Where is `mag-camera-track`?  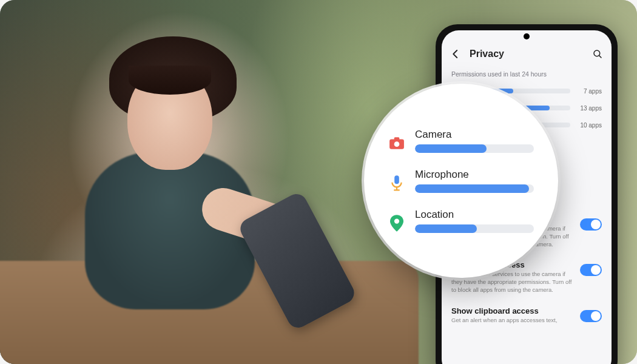 mag-camera-track is located at coordinates (474, 149).